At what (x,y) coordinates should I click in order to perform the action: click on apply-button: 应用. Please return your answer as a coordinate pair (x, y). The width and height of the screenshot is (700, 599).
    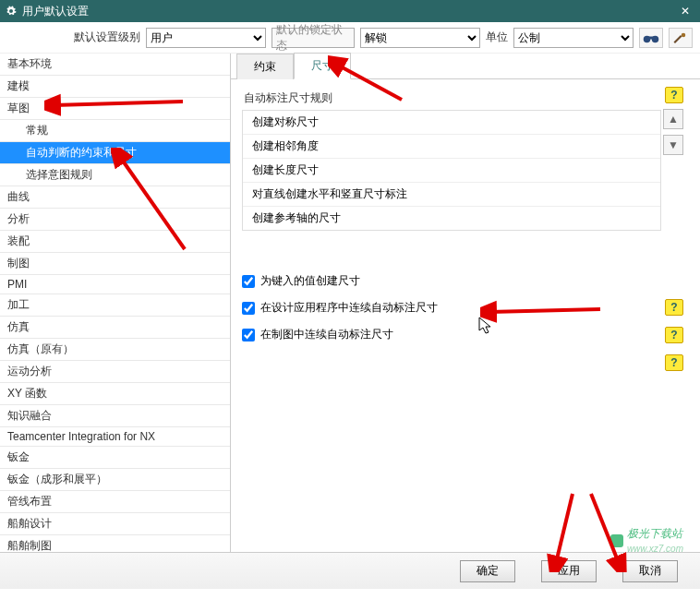
    Looking at the image, I should click on (569, 571).